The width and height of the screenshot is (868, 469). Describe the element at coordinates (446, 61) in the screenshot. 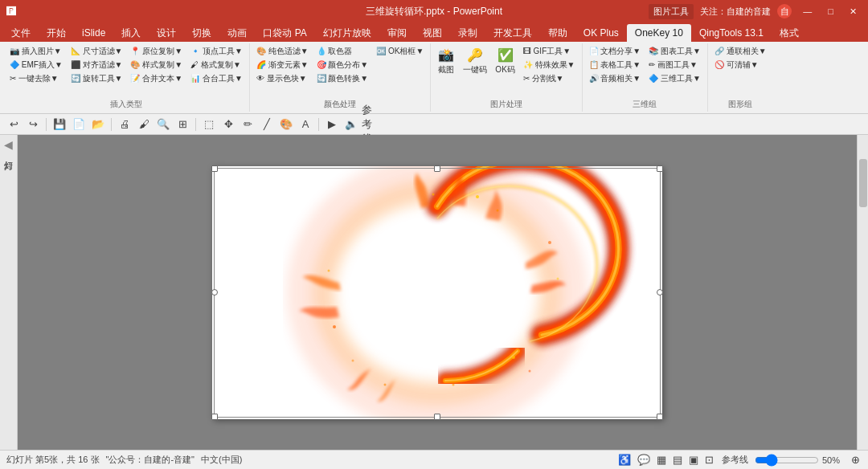

I see `btn-screenshot: 📸 截图` at that location.